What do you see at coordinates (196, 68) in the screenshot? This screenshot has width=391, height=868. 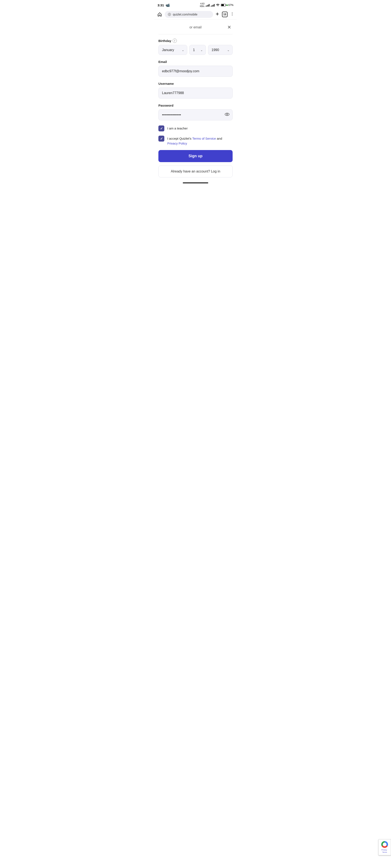 I see `email-section: Email` at bounding box center [196, 68].